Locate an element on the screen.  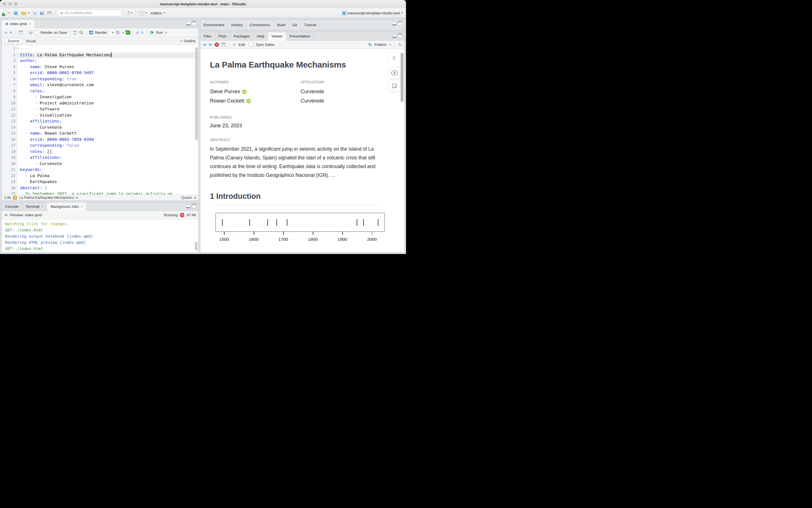
tab-background-jobs: Background Jobs× is located at coordinates (67, 207).